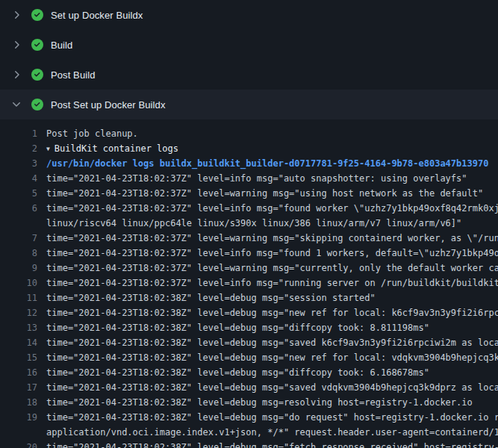 This screenshot has height=448, width=498. Describe the element at coordinates (249, 45) in the screenshot. I see `step-header-build: Build` at that location.